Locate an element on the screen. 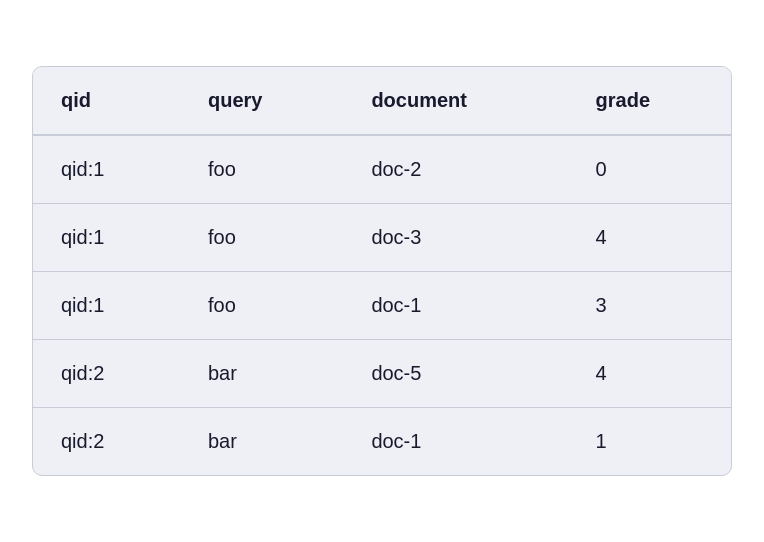 The height and width of the screenshot is (542, 764). table-header-row: qid query document grade is located at coordinates (382, 101).